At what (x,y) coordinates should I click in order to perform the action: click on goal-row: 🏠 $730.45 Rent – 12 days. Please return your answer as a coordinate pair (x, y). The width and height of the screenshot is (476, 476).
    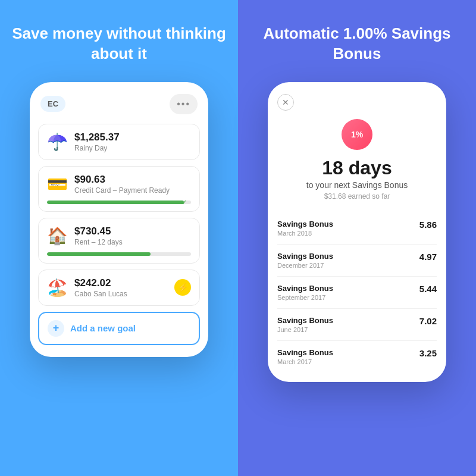
    Looking at the image, I should click on (119, 236).